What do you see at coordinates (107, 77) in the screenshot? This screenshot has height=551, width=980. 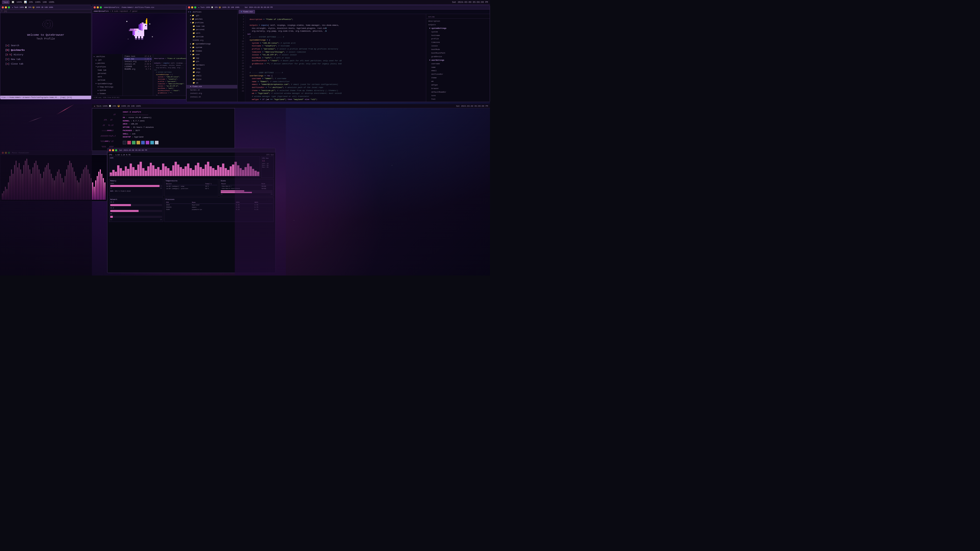 I see `fm-tree-work: work` at bounding box center [107, 77].